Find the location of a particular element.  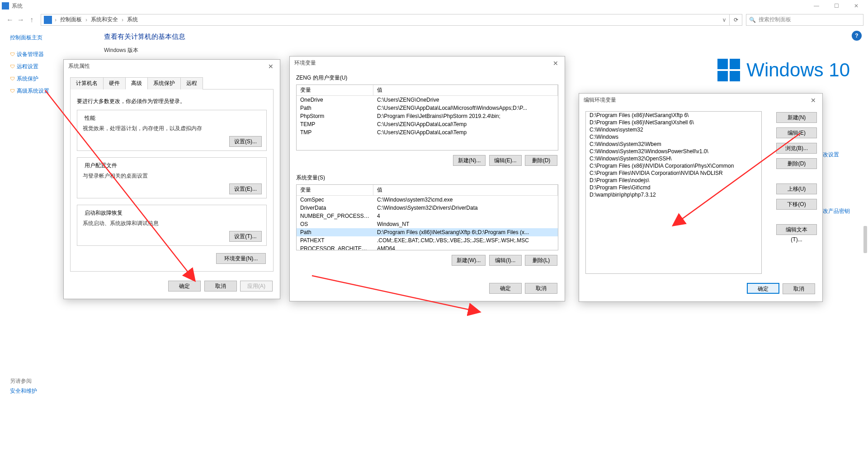

ee-new-button: 新建(N) is located at coordinates (797, 118).